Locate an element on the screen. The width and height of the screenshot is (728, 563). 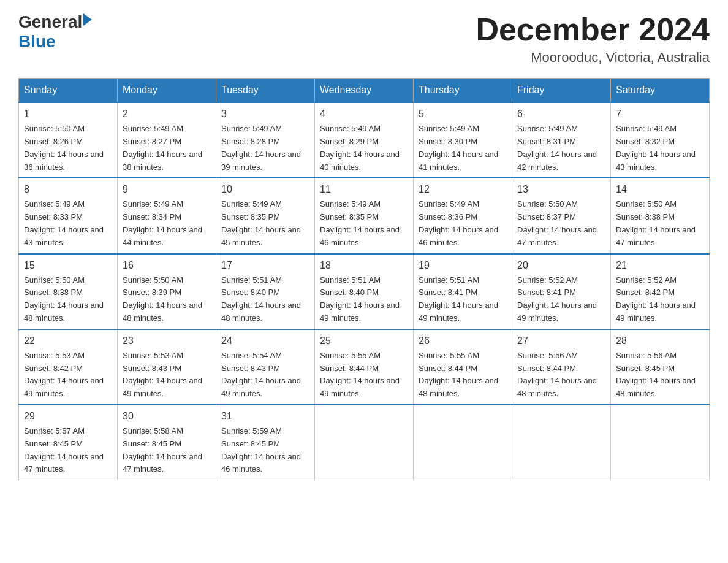
calendar-cell: 28Sunrise: 5:56 AMSunset: 8:45 PMDayligh… is located at coordinates (661, 367).